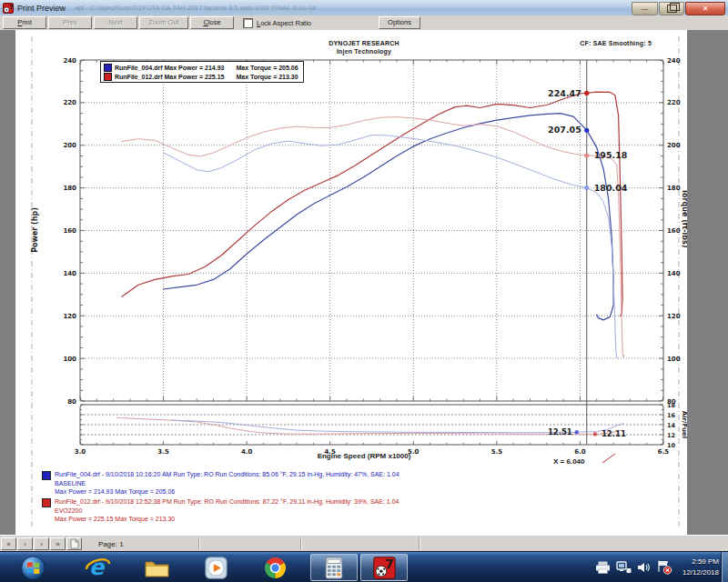  What do you see at coordinates (664, 567) in the screenshot?
I see `action-center-icon` at bounding box center [664, 567].